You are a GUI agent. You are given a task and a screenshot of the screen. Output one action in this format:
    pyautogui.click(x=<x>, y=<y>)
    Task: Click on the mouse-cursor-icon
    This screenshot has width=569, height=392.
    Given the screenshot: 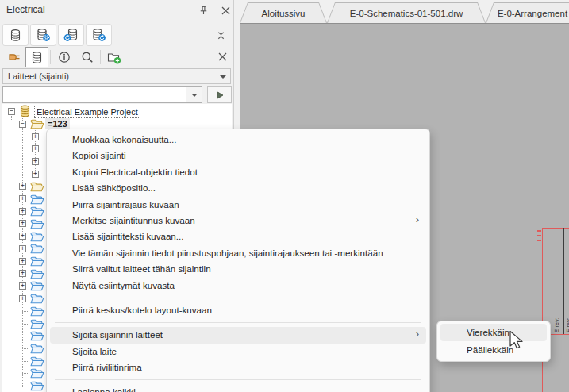 What is the action you would take?
    pyautogui.click(x=519, y=344)
    